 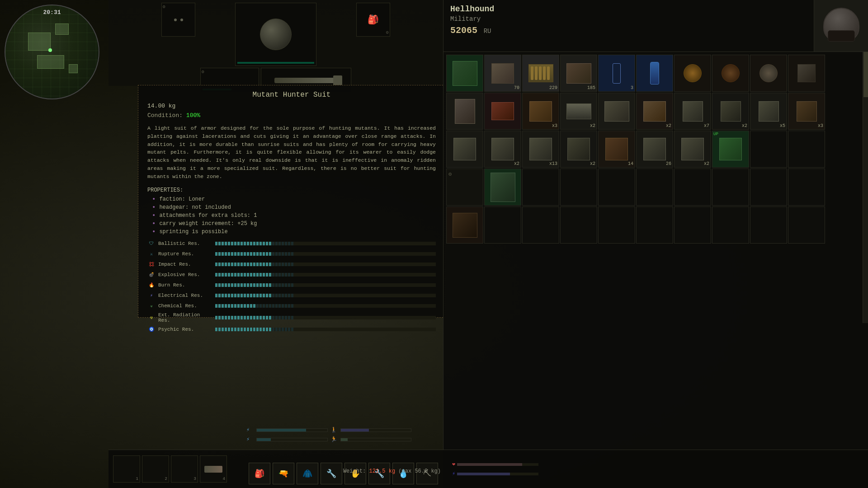 What do you see at coordinates (807, 225) in the screenshot?
I see `inv-slot-empty17` at bounding box center [807, 225].